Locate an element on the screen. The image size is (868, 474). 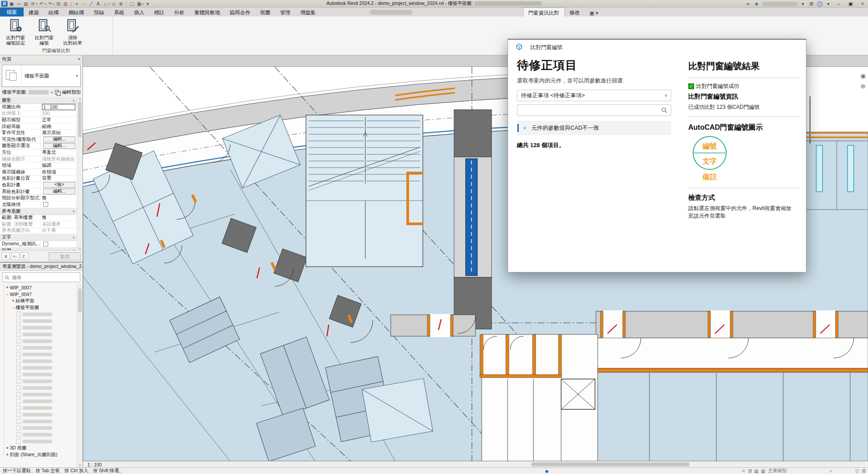
revit-logo-icon: R is located at coordinates (4, 4).